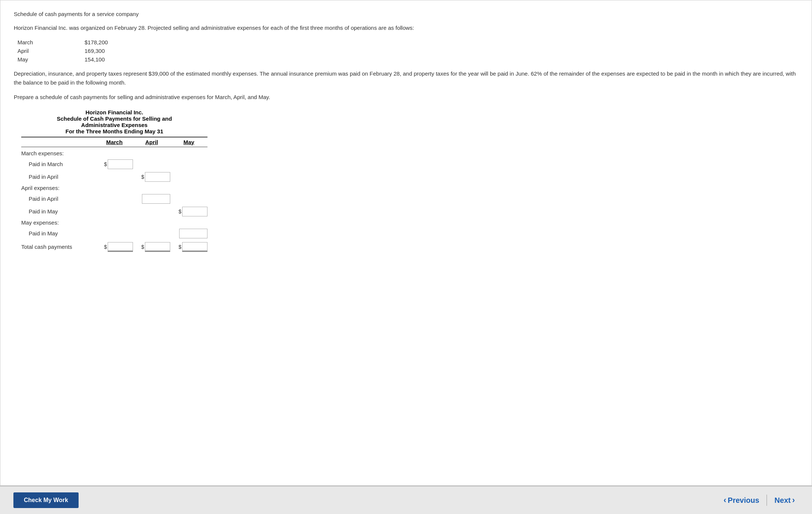  Describe the element at coordinates (408, 42) in the screenshot. I see `list-item: March $178,200` at that location.